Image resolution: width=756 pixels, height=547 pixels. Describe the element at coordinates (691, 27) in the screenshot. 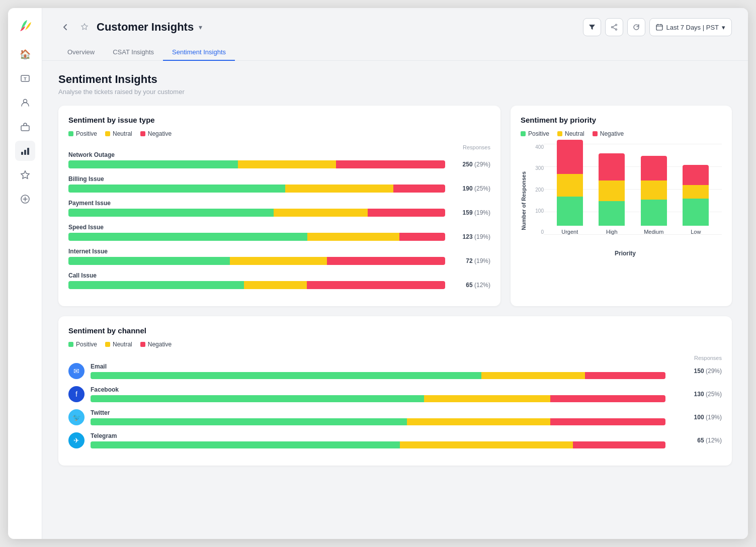

I see `date-range-button: Last 7 Days | PST ▾` at that location.